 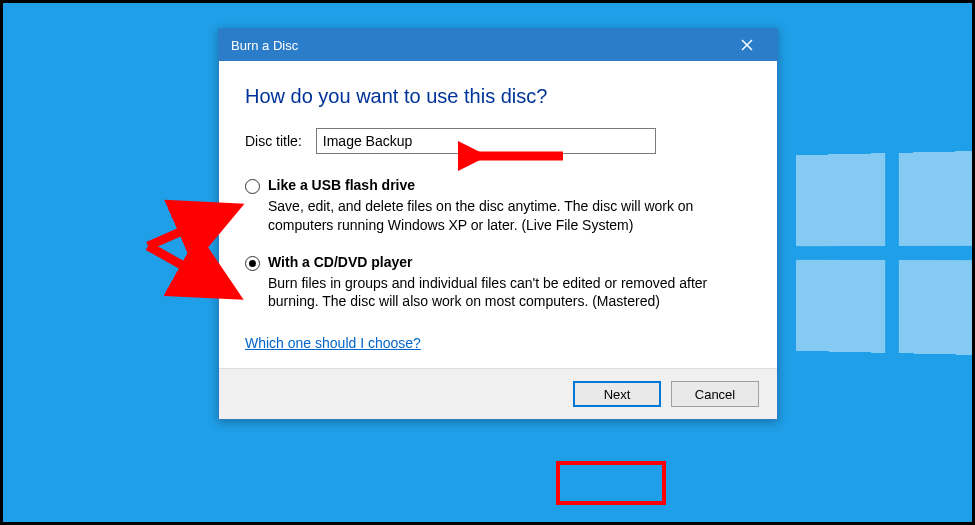 I want to click on disc-title-label: Disc title:, so click(x=274, y=141).